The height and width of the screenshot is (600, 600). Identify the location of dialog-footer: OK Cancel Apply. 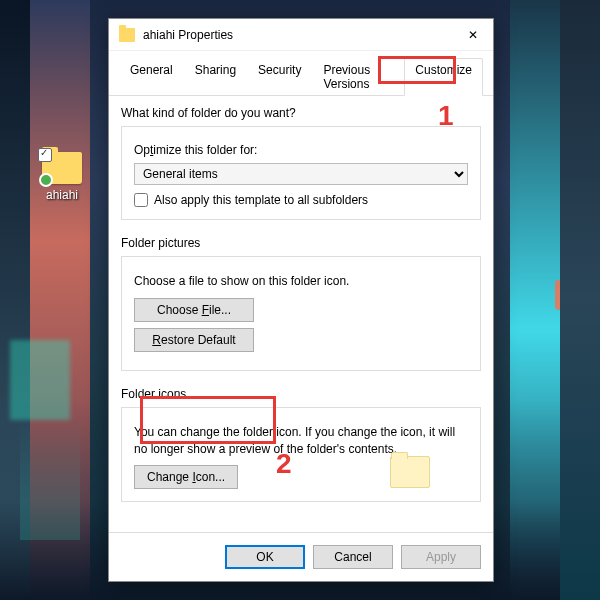
(301, 556).